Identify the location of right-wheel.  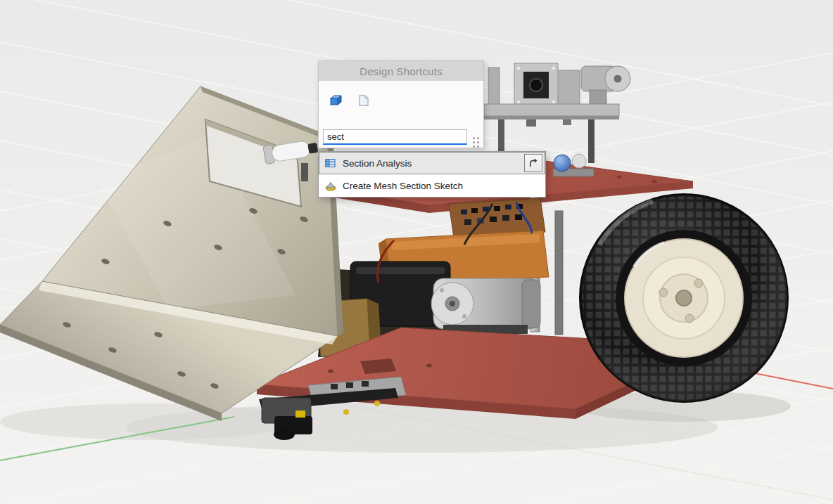
(684, 298).